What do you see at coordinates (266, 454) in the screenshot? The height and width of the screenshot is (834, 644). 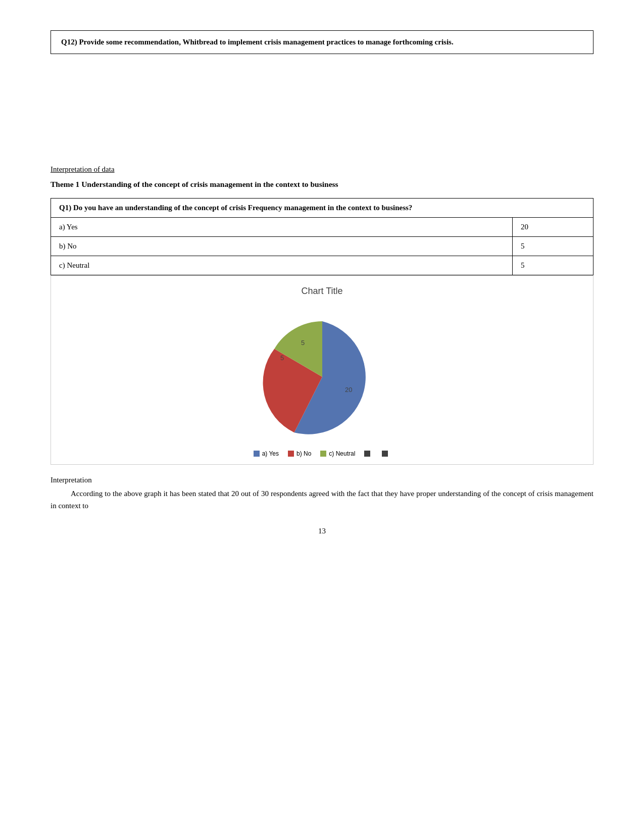 I see `legend-yes: a) Yes` at bounding box center [266, 454].